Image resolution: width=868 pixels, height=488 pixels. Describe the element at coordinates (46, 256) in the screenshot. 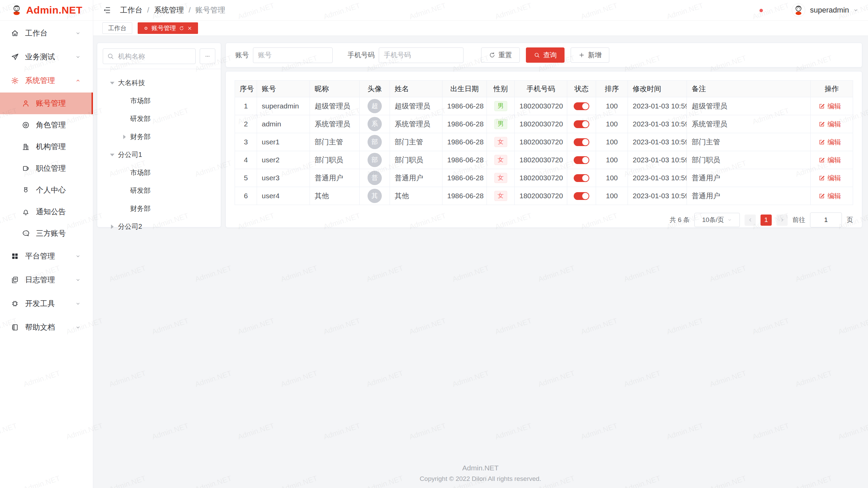

I see `sidebar-item-platform-mgmt: 平台管理` at that location.